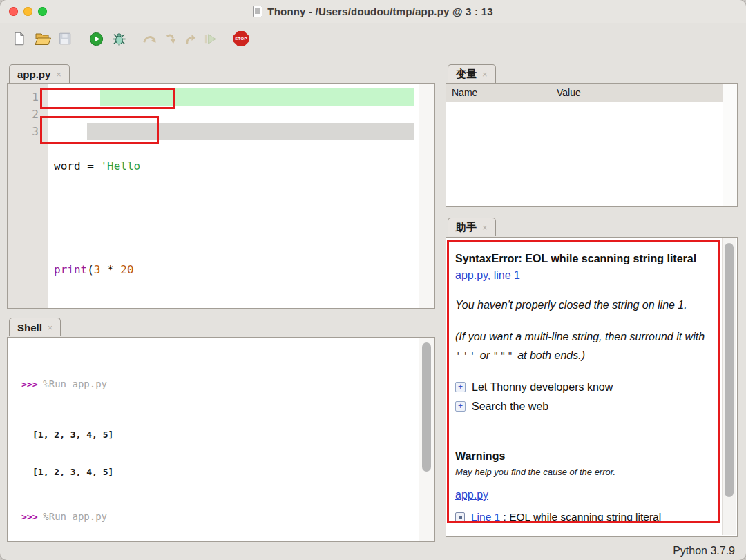 The image size is (746, 560). What do you see at coordinates (191, 39) in the screenshot?
I see `step-out-icon` at bounding box center [191, 39].